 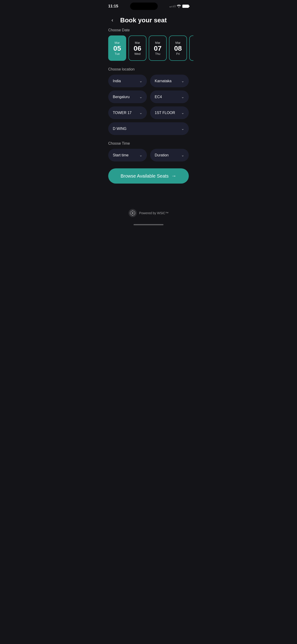 I want to click on wing-dropdown: D WING ⌄, so click(x=148, y=128).